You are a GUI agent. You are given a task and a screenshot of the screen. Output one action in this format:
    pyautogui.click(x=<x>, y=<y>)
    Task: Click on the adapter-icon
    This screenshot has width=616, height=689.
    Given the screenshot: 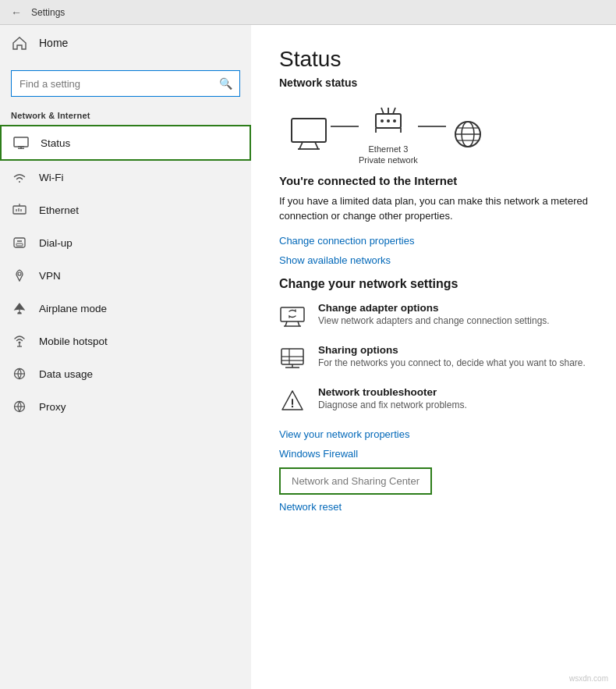 What is the action you would take?
    pyautogui.click(x=292, y=317)
    